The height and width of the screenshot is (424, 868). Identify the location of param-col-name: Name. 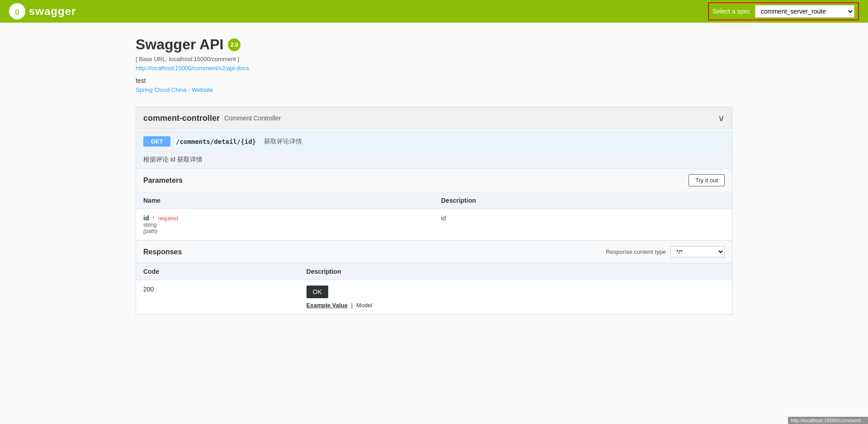
(285, 201).